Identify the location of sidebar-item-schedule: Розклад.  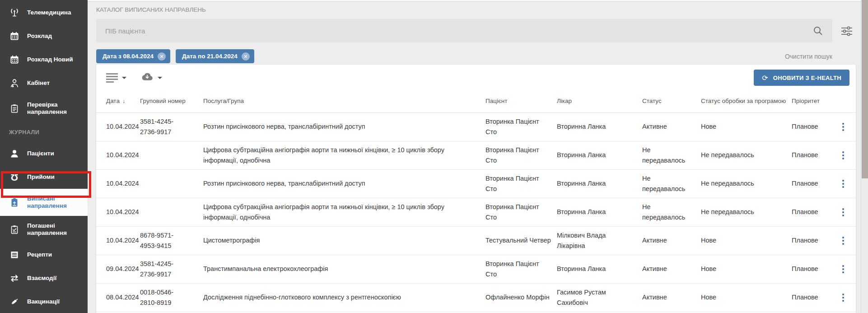
(44, 36).